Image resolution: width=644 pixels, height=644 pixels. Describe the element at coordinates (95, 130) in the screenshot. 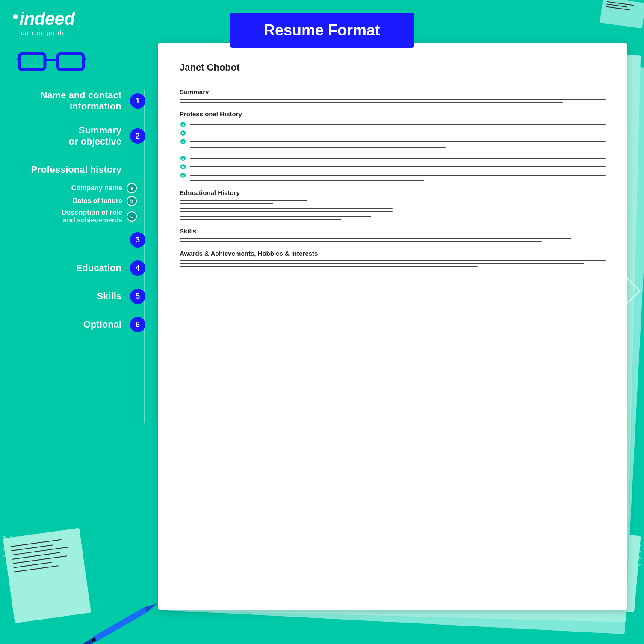

I see `sidebar-label-2: Summary` at that location.